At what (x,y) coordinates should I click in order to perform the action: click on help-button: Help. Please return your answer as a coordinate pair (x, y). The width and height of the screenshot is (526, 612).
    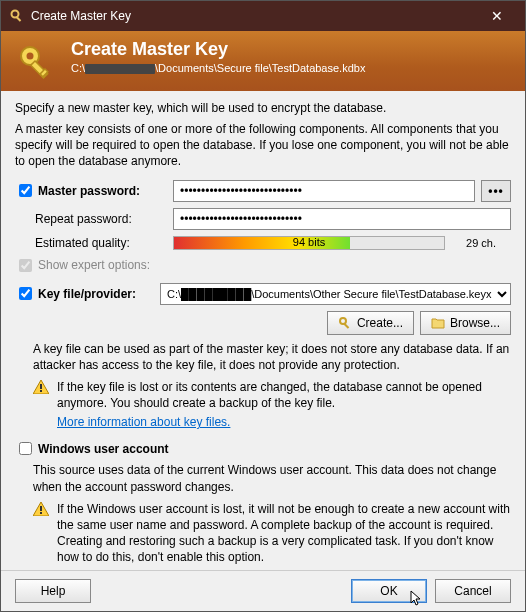
    Looking at the image, I should click on (53, 591).